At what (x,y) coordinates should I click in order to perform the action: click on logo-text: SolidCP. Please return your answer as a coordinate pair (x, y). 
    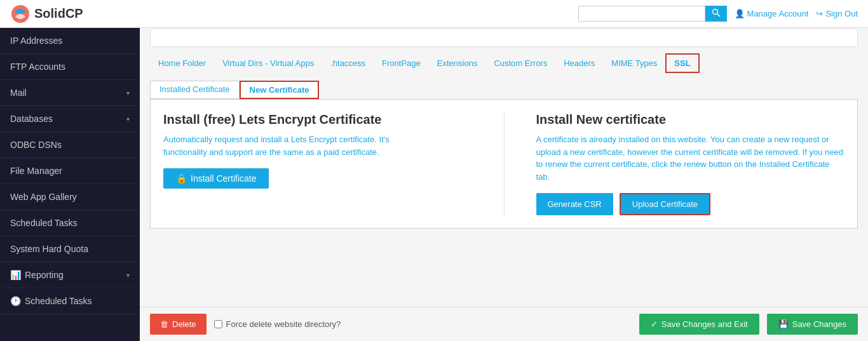
    Looking at the image, I should click on (58, 14).